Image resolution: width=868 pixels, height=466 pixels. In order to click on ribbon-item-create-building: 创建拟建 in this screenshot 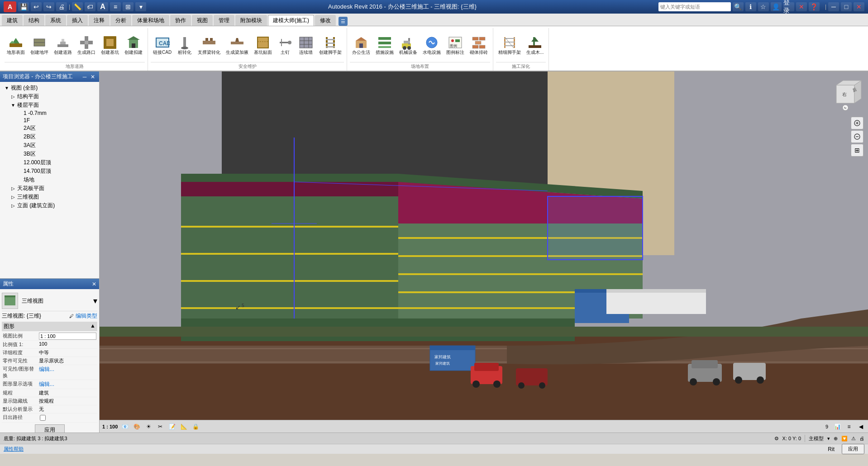, I will do `click(134, 45)`.